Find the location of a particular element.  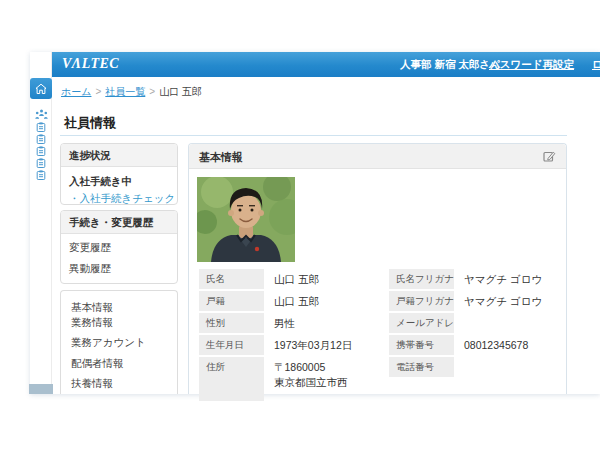

edit-icon is located at coordinates (549, 156).